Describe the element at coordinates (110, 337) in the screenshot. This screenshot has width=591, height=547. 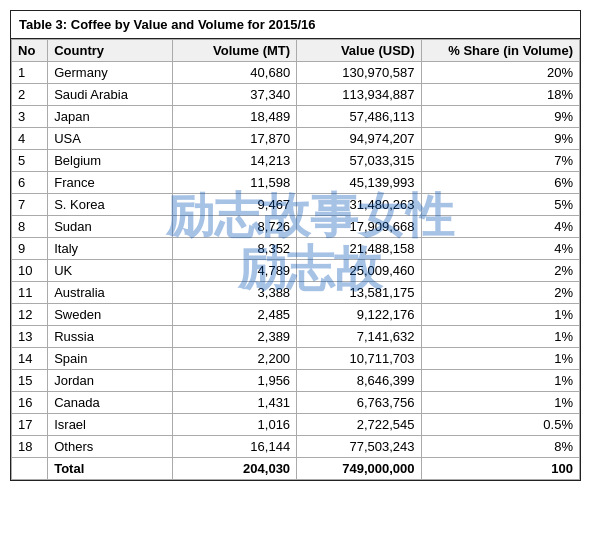
I see `cell-country: Russia` at that location.